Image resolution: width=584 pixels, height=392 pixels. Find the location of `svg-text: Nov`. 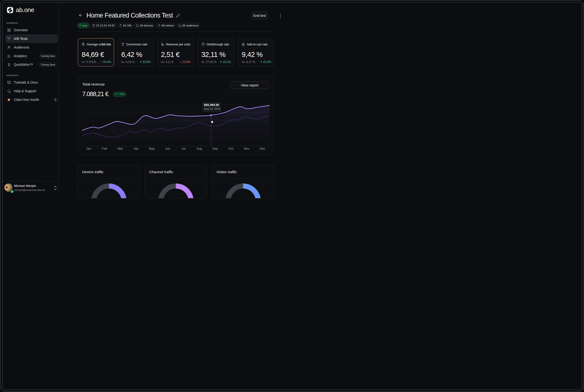

svg-text: Nov is located at coordinates (246, 148).